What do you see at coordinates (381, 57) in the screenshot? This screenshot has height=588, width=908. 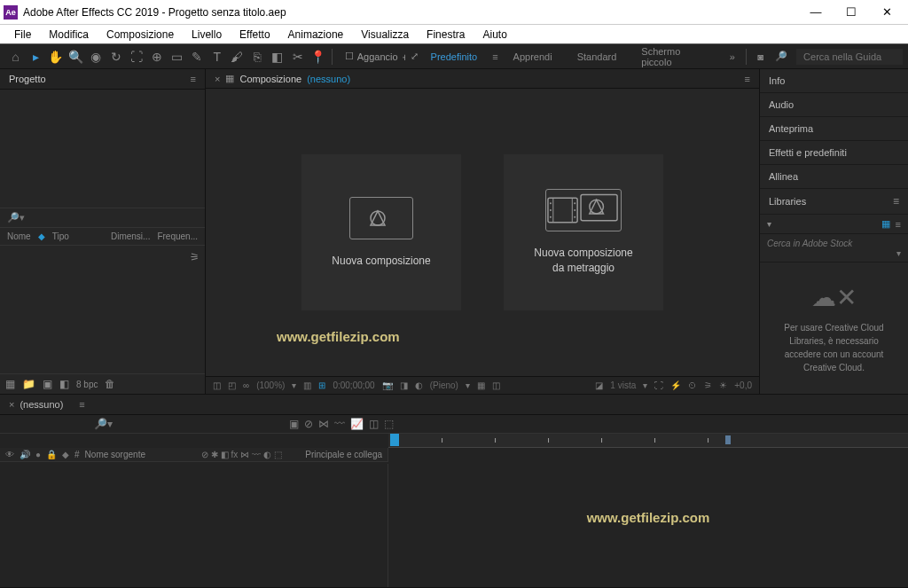 I see `snapping-toggle: ☐ Aggancio ⫞ ⤢` at bounding box center [381, 57].